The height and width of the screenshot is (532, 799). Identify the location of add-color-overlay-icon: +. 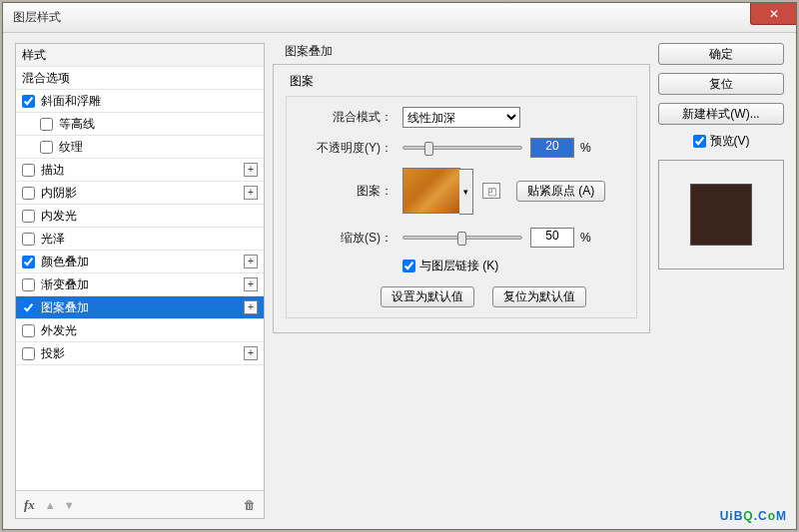
(251, 262).